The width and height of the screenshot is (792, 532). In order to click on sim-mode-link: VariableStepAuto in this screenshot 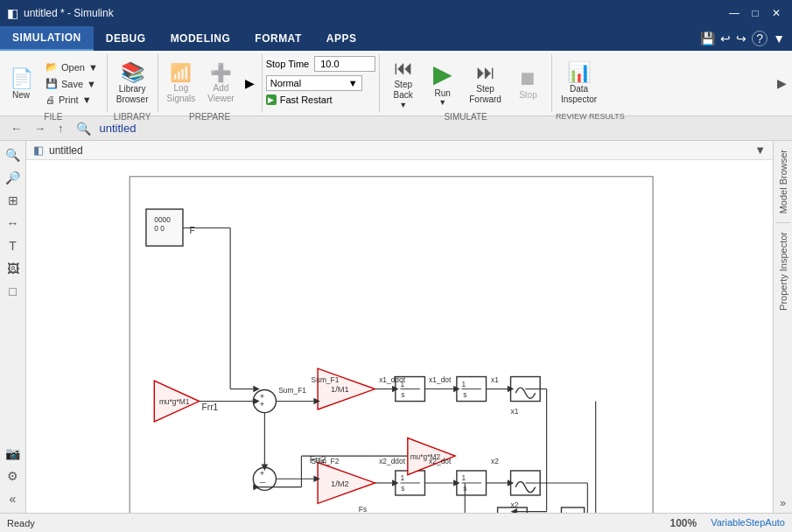, I will do `click(747, 523)`.